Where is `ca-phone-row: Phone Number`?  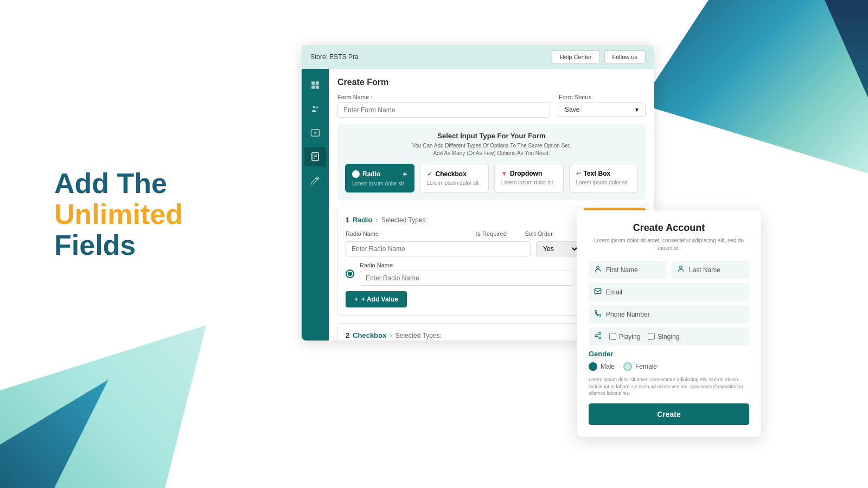
ca-phone-row: Phone Number is located at coordinates (669, 314).